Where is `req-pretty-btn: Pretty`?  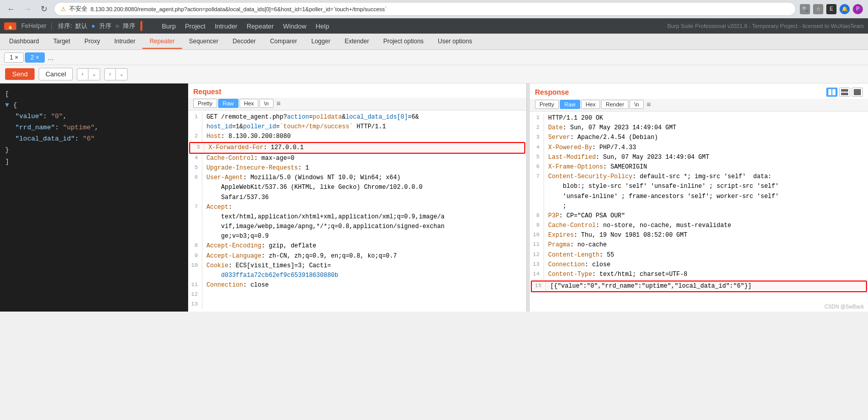 req-pretty-btn: Pretty is located at coordinates (205, 103).